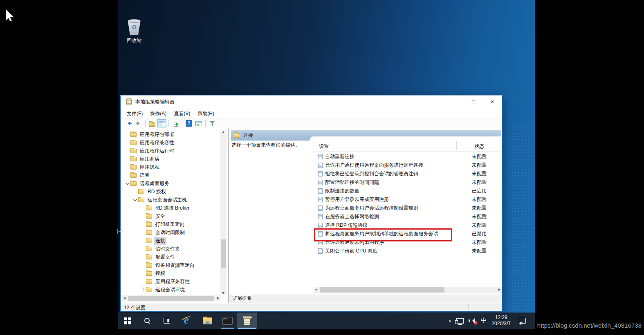 The height and width of the screenshot is (335, 644). What do you see at coordinates (408, 157) in the screenshot?
I see `setting-row: 自动重新连接未配置` at bounding box center [408, 157].